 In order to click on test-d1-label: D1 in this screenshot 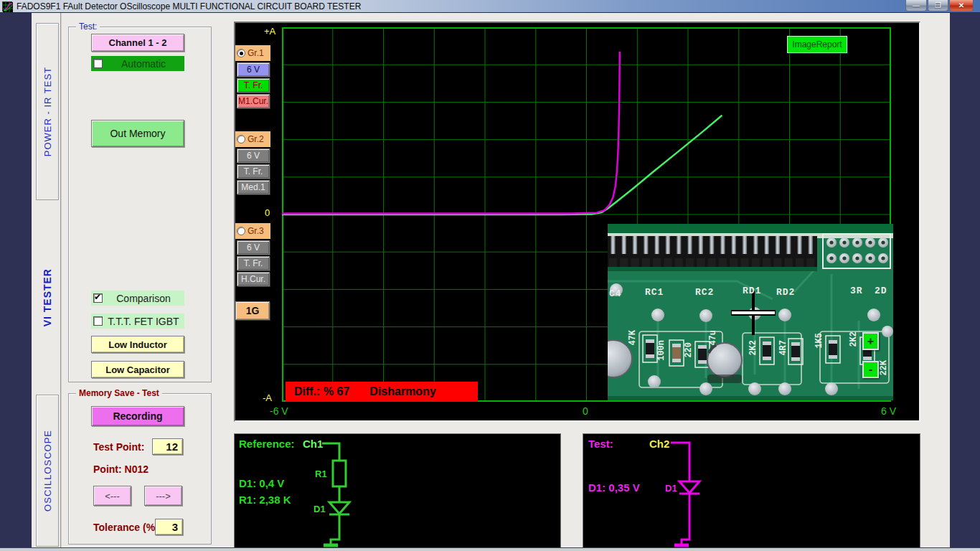, I will do `click(672, 488)`.